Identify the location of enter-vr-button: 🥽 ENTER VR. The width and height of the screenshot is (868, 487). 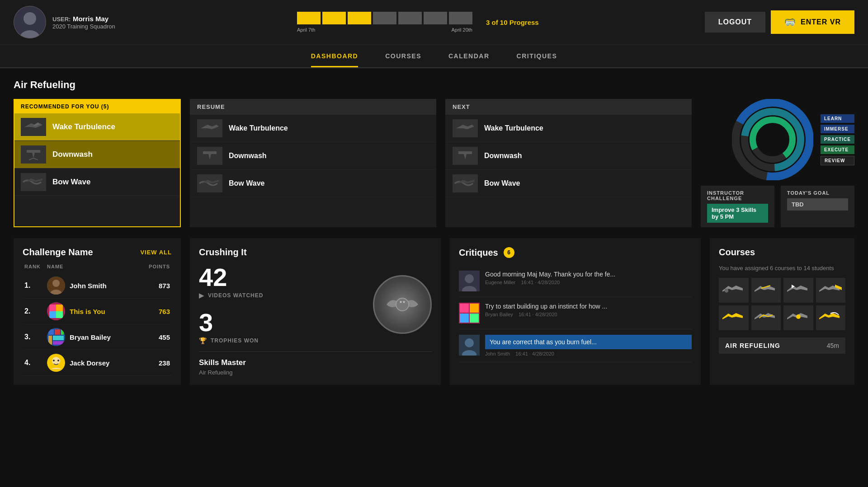
(813, 22).